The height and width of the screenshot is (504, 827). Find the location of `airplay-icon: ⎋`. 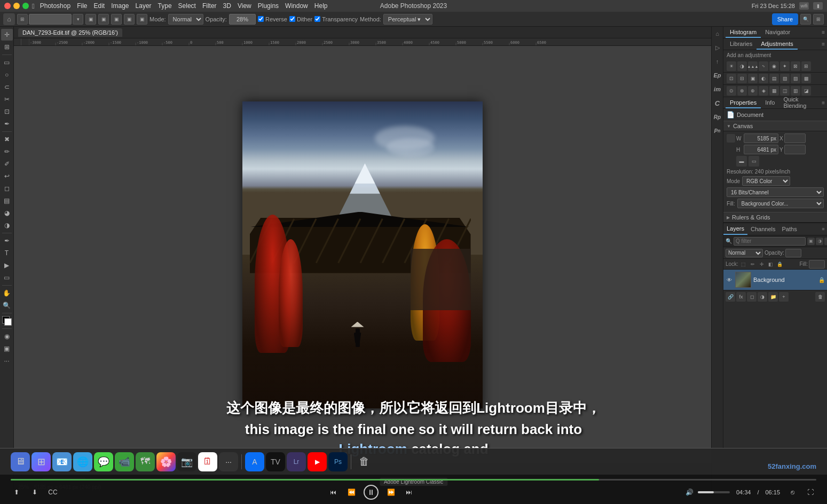

airplay-icon: ⎋ is located at coordinates (792, 492).